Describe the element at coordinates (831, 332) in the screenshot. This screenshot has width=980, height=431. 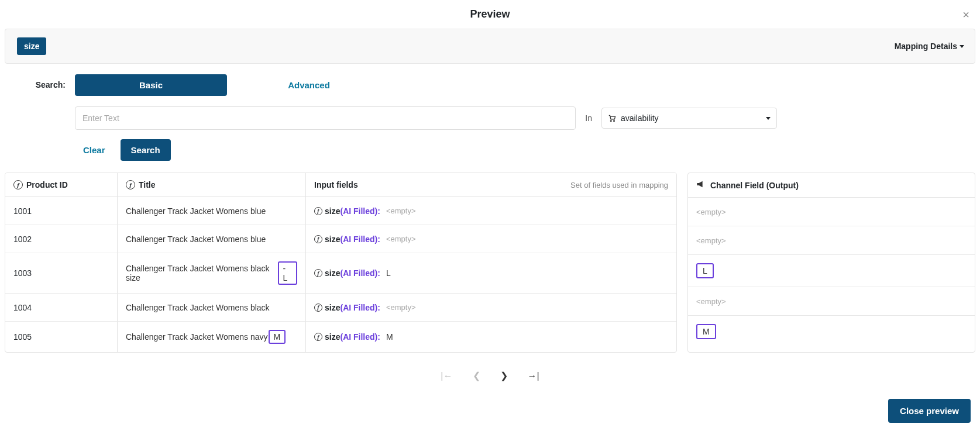
I see `table-row: M` at that location.